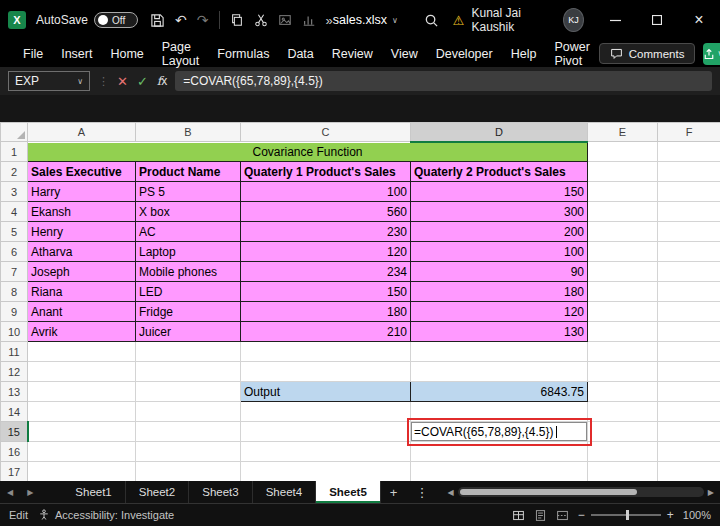 Image resolution: width=720 pixels, height=526 pixels. What do you see at coordinates (300, 54) in the screenshot?
I see `ribbon-tab-data: Data` at bounding box center [300, 54].